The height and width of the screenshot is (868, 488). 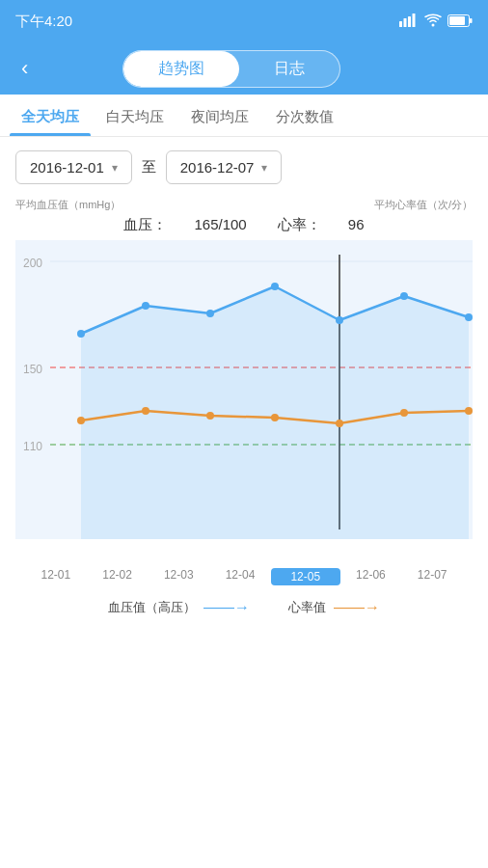 I want to click on chart-axis-labels: 平均血压值（mmHg） 平均心率值（次/分）, so click(x=244, y=204).